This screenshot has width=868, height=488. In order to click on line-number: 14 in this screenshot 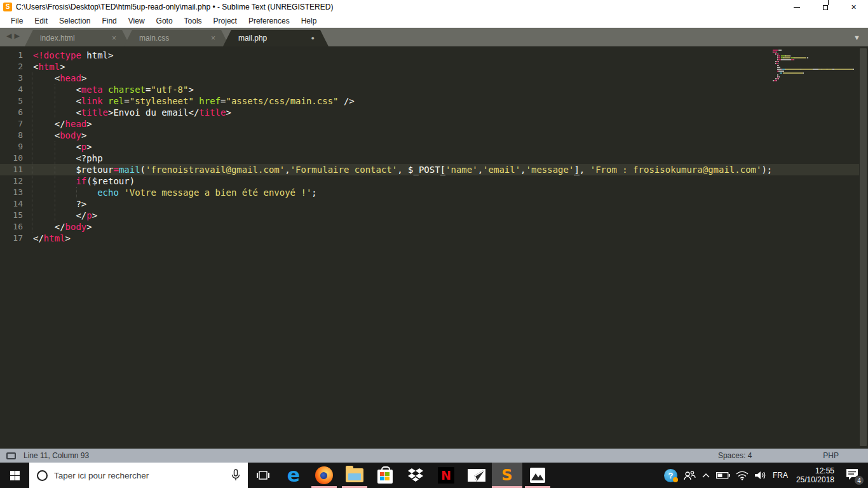, I will do `click(11, 204)`.